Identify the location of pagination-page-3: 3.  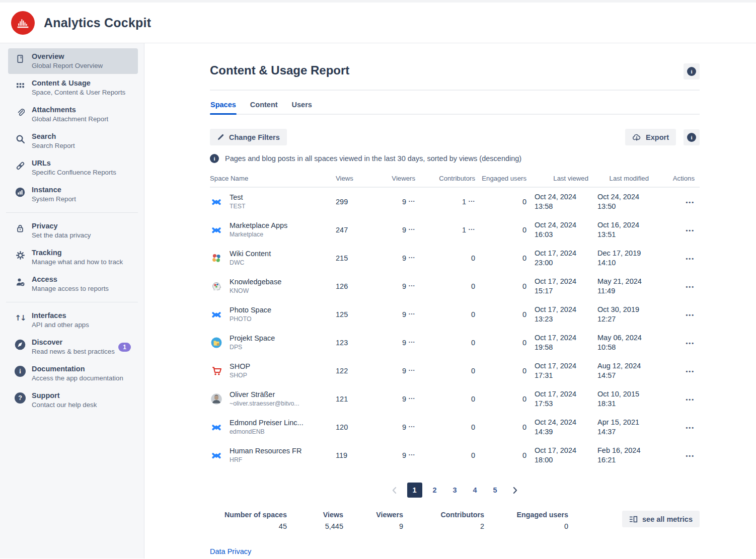
(455, 490).